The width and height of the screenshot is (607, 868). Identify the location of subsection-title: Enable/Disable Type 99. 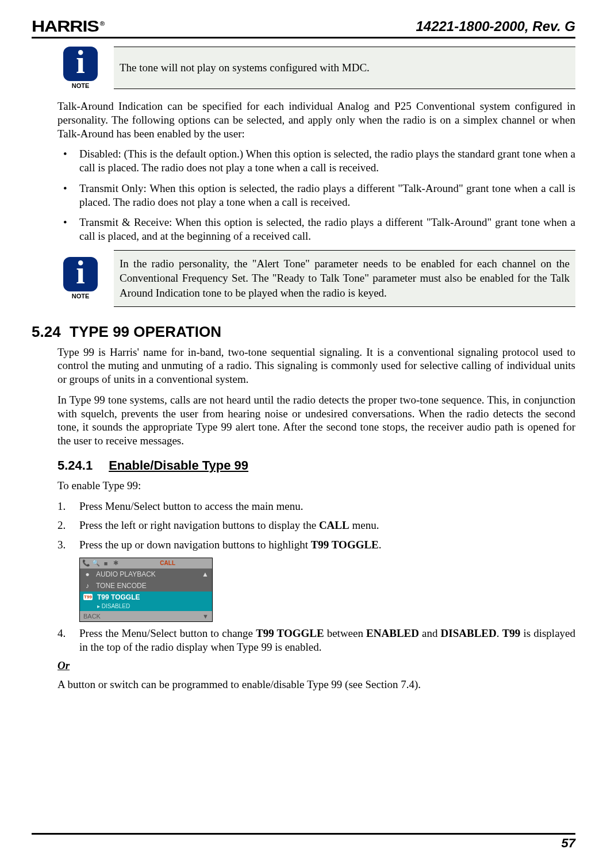
(178, 466).